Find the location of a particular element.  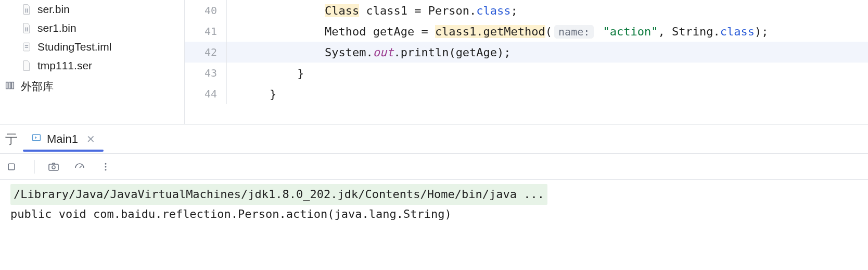

file-tree-item: StudingTest.iml is located at coordinates (92, 47).